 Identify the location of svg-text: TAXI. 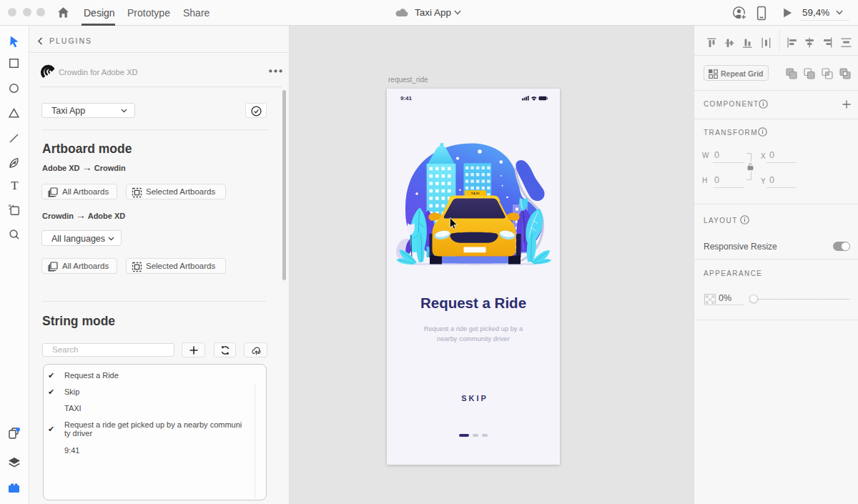
(475, 193).